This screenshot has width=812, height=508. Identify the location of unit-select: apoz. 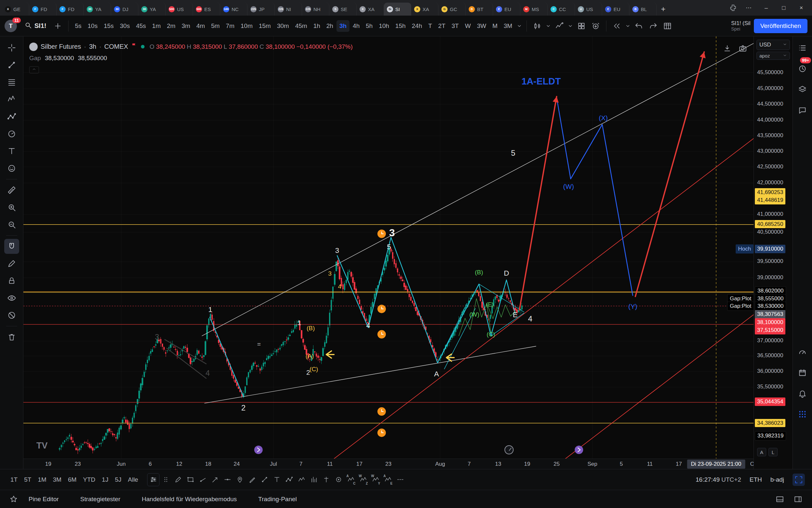
(773, 56).